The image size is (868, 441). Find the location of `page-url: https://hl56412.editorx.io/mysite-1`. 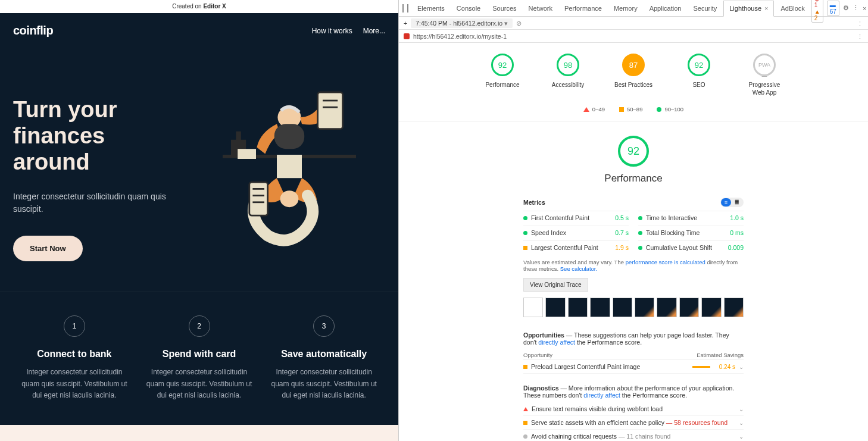

page-url: https://hl56412.editorx.io/mysite-1 is located at coordinates (633, 36).